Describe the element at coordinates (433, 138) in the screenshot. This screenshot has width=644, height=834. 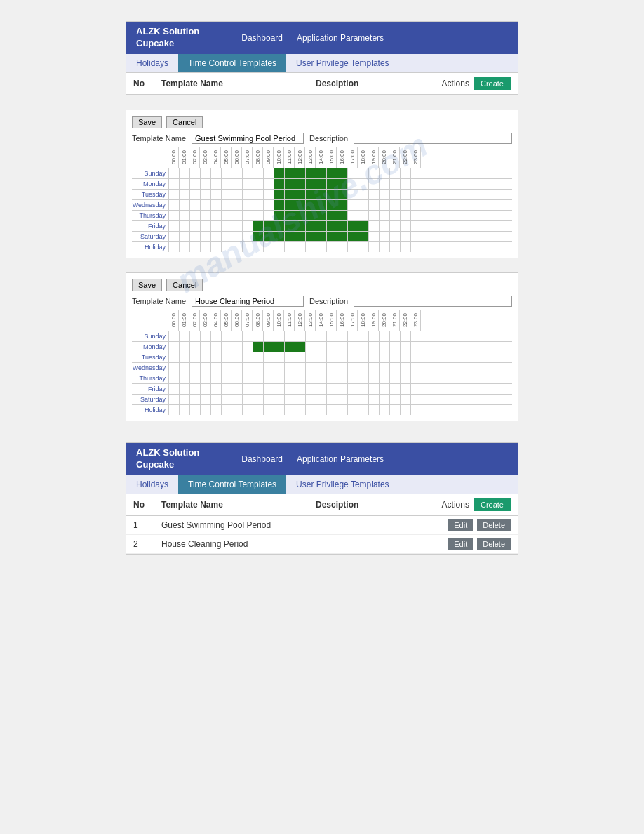
I see `editor1-desc-input` at that location.